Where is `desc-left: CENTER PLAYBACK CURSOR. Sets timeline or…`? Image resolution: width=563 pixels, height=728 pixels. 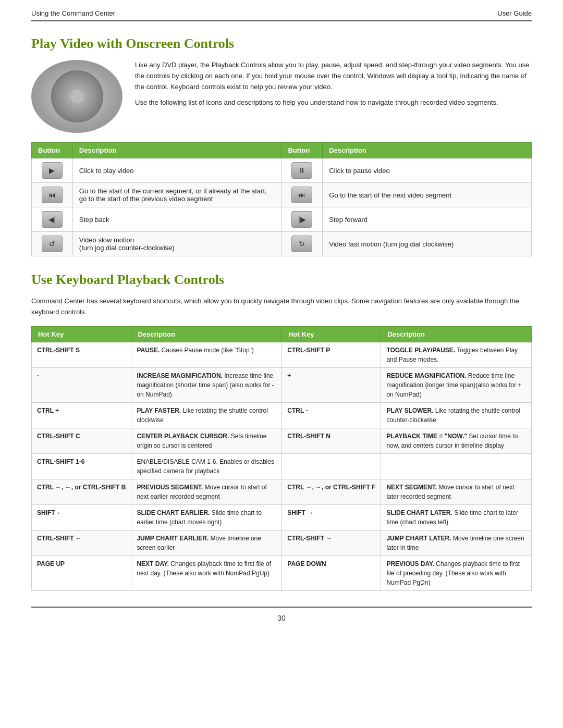
desc-left: CENTER PLAYBACK CURSOR. Sets timeline or… is located at coordinates (206, 441).